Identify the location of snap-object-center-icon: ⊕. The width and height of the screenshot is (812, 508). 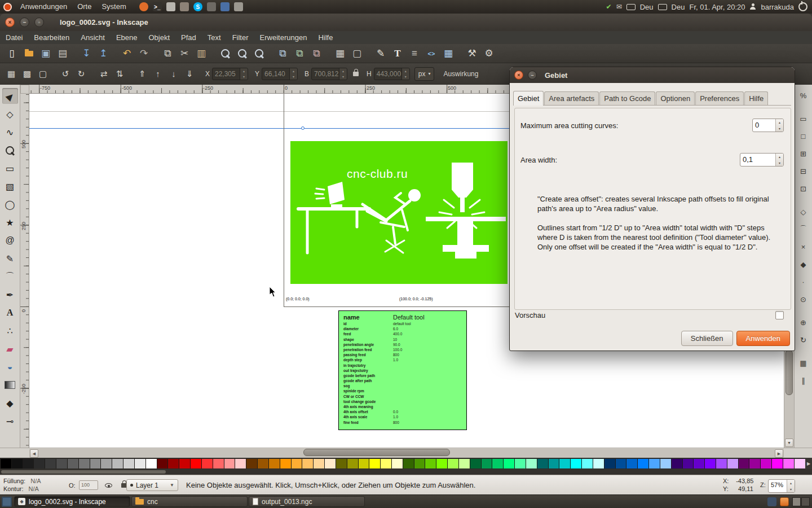
(804, 322).